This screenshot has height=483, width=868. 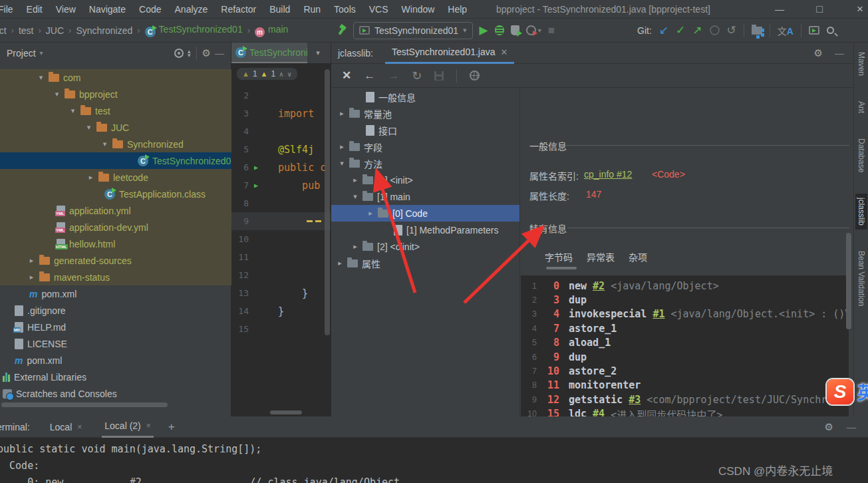 I want to click on jclasslib-node-属性: ▸属性, so click(x=426, y=263).